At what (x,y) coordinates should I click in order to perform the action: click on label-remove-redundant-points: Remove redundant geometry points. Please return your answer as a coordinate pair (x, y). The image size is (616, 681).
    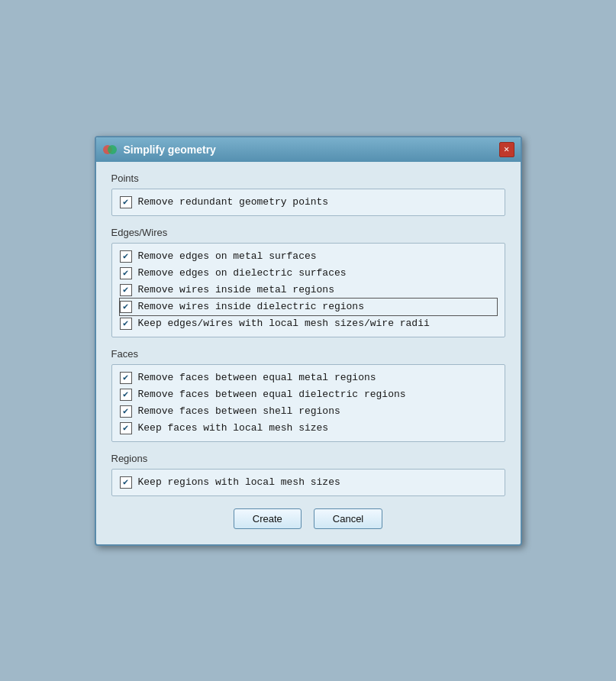
    Looking at the image, I should click on (234, 202).